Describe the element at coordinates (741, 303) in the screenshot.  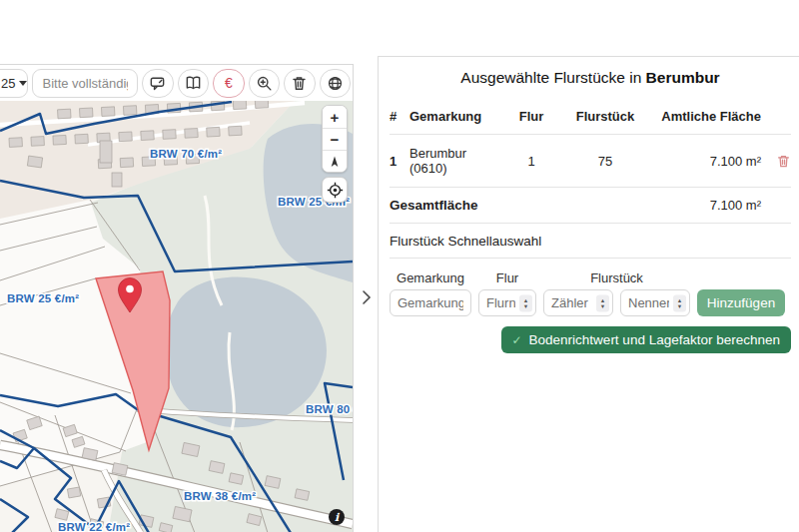
I see `add-parcel-button: Hinzufügen` at that location.